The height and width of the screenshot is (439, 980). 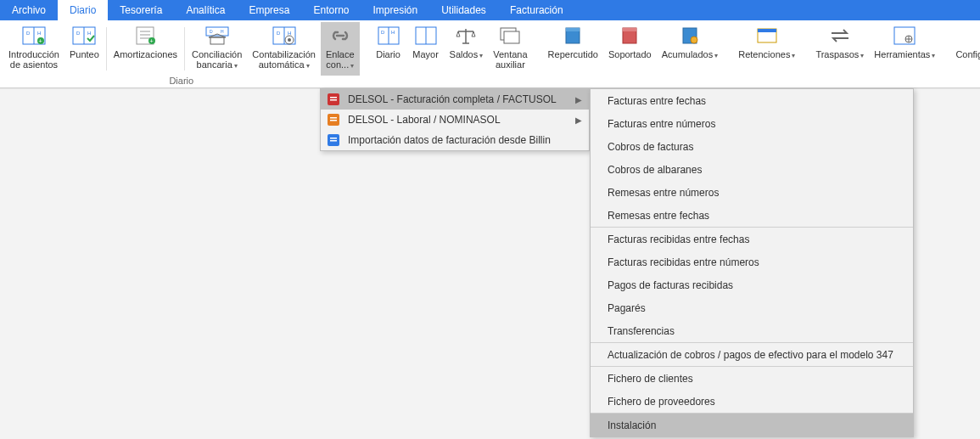 I want to click on saldos-label: Saldos▾, so click(x=467, y=55).